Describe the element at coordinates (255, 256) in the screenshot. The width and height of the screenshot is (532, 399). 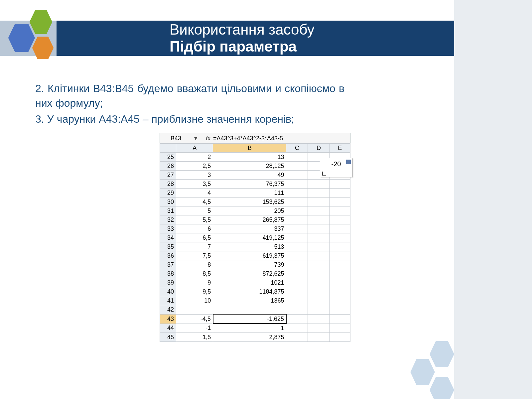
I see `table-row: 367,5619,375` at that location.